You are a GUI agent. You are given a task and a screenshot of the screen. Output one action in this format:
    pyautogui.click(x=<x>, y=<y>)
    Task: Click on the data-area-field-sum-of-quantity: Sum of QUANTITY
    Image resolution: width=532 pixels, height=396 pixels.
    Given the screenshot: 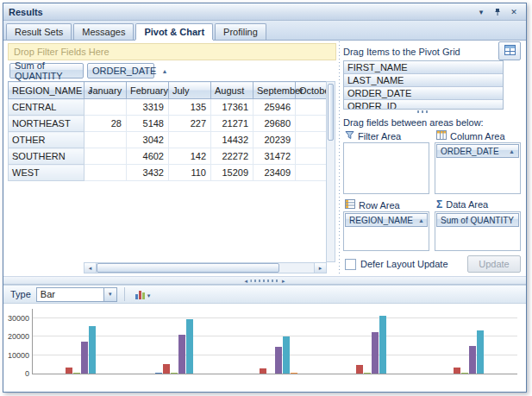 What is the action you would take?
    pyautogui.click(x=478, y=220)
    